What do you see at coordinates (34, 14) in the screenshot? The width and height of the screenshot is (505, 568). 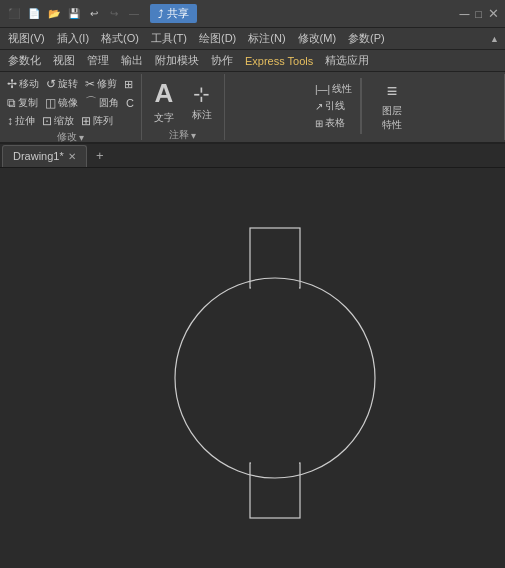 I see `new-icon: 📄` at bounding box center [34, 14].